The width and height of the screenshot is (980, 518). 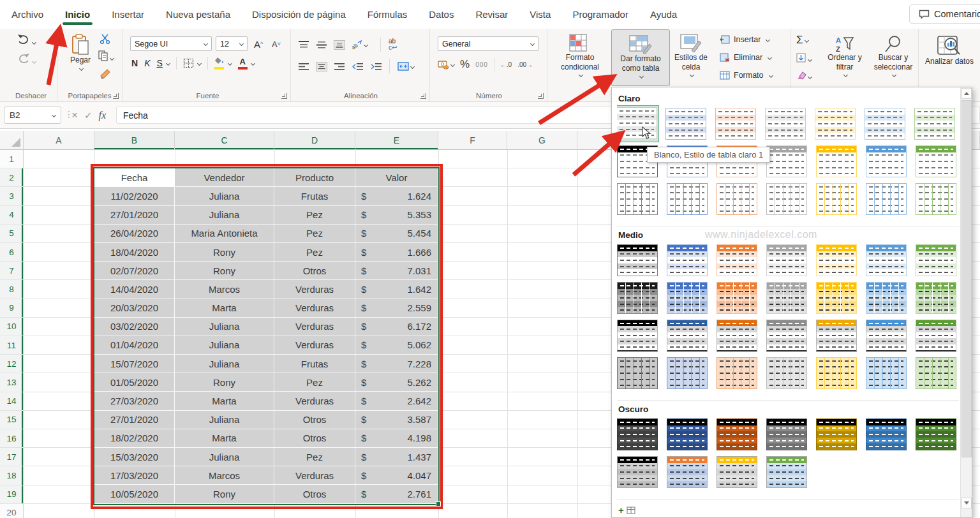 I want to click on shrink-font-button: A˅, so click(x=276, y=44).